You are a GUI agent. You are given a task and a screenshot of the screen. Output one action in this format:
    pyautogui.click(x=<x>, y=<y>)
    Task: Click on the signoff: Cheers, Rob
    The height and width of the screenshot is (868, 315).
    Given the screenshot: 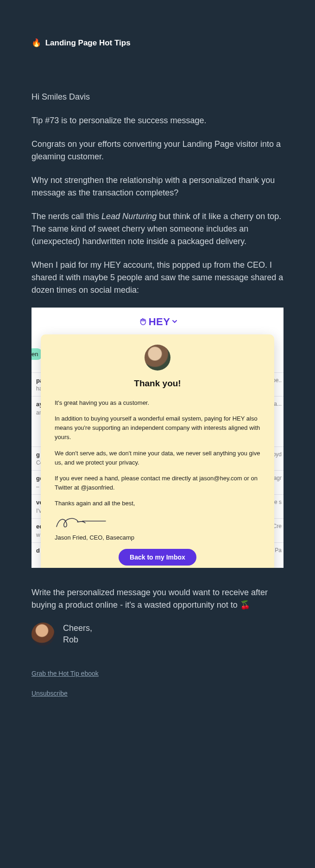 What is the action you would take?
    pyautogui.click(x=158, y=634)
    